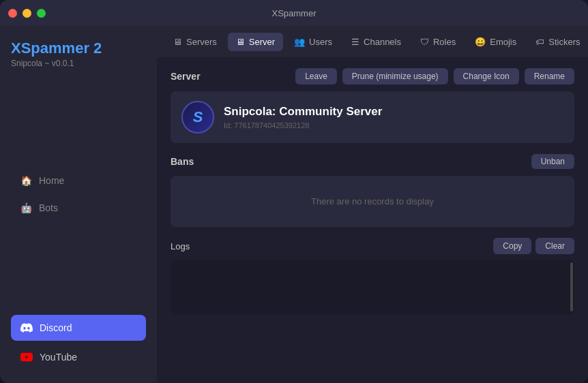  I want to click on close-button, so click(12, 14).